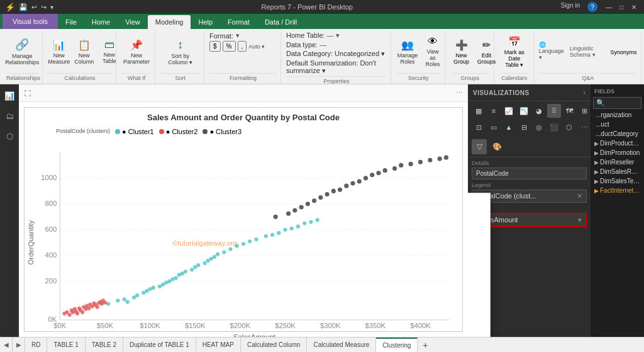  What do you see at coordinates (494, 127) in the screenshot?
I see `viz-card: ▭` at bounding box center [494, 127].